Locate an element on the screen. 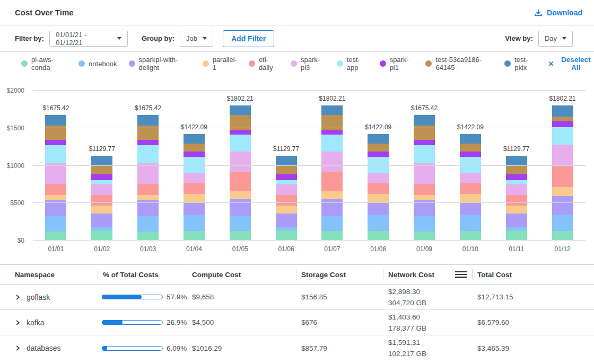 This screenshot has width=594, height=364. legend-item: etl-daily is located at coordinates (264, 64).